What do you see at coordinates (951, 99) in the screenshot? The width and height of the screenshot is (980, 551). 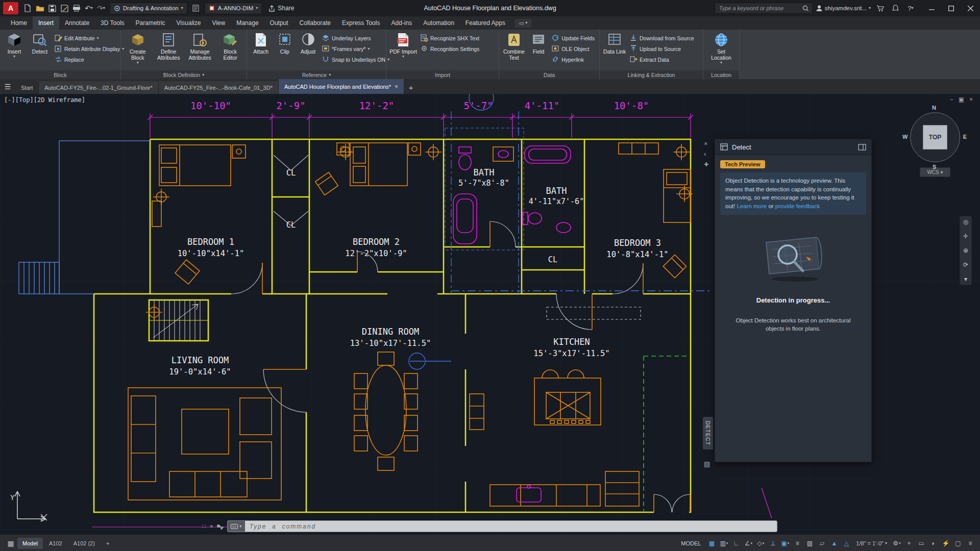 I see `viewport-minimize-icon: −` at bounding box center [951, 99].